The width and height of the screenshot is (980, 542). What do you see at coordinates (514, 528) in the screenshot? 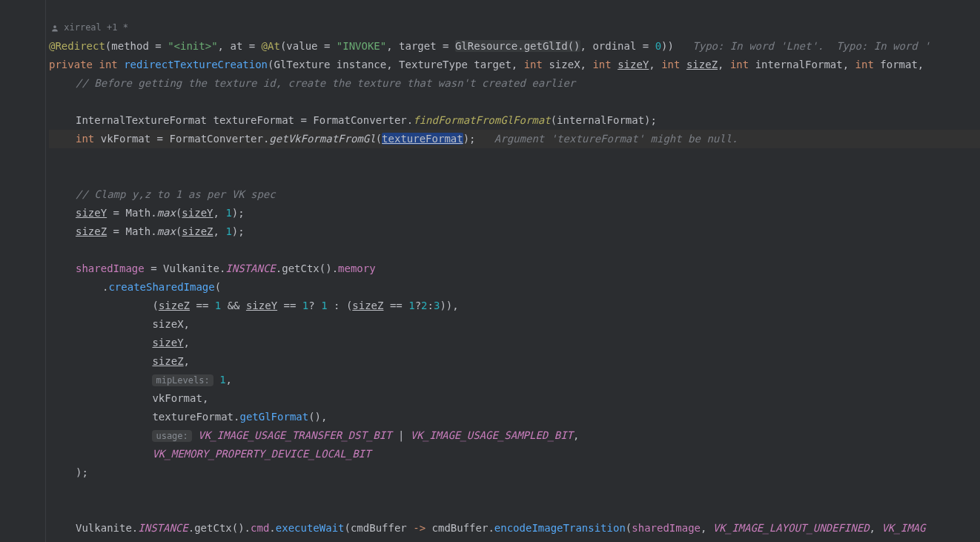
I see `code-line: Vulkanite.INSTANCE.getCtx().cmd.executeW…` at bounding box center [514, 528].